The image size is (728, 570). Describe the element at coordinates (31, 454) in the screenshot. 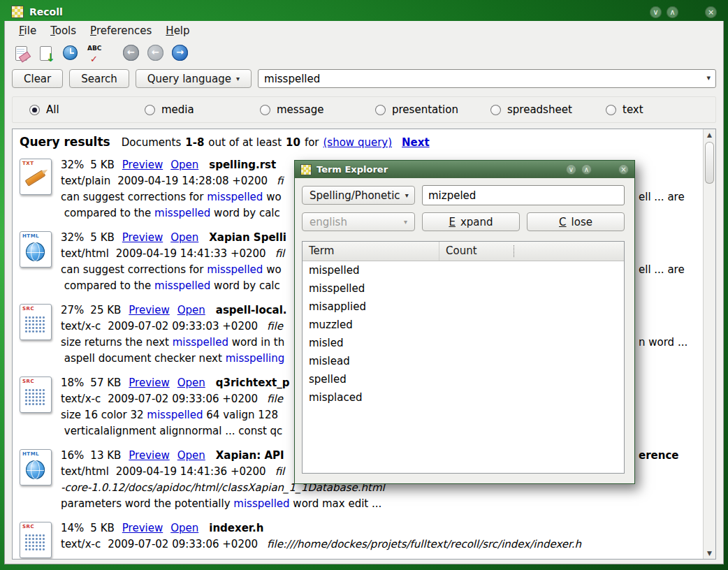

I see `file-type-badge: HTML` at that location.